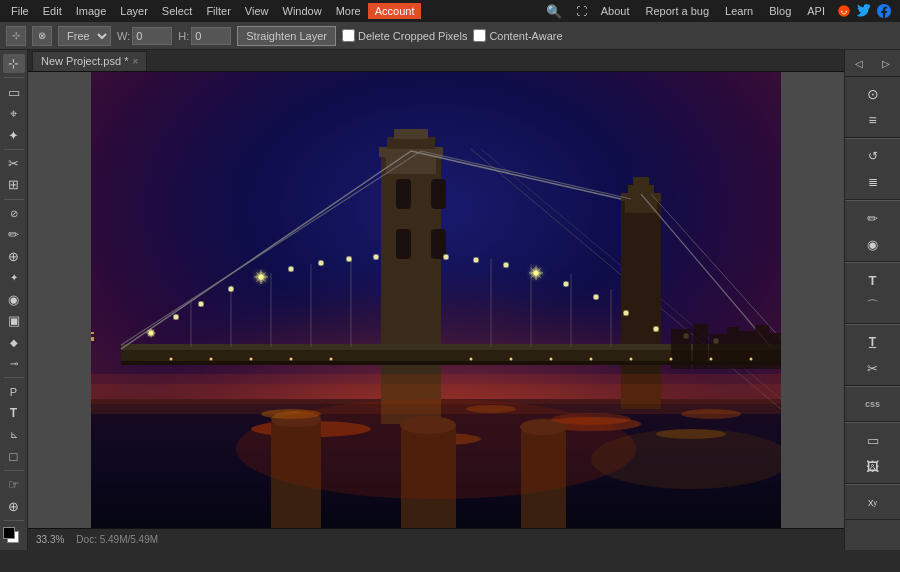  I want to click on top-right-links: About Report a bug Learn Blog API, so click(713, 11).